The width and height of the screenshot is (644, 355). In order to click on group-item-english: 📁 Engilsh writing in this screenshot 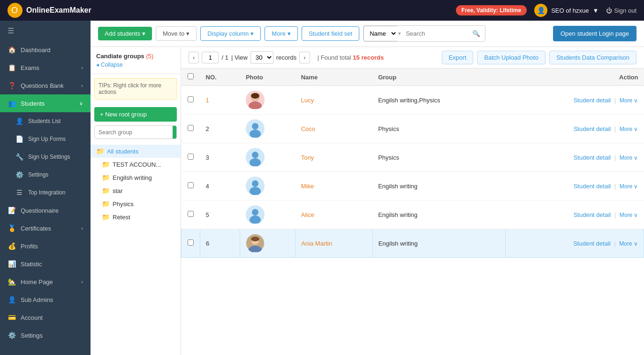, I will do `click(136, 178)`.